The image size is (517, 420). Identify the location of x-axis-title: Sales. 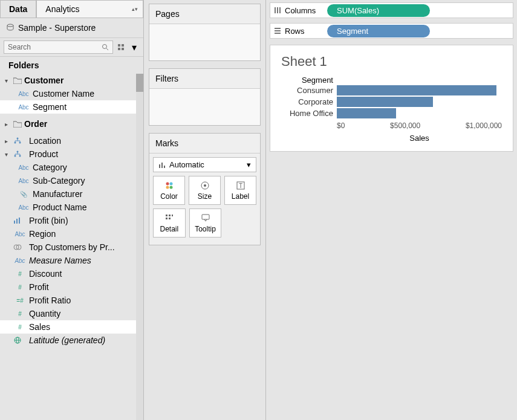
(392, 138).